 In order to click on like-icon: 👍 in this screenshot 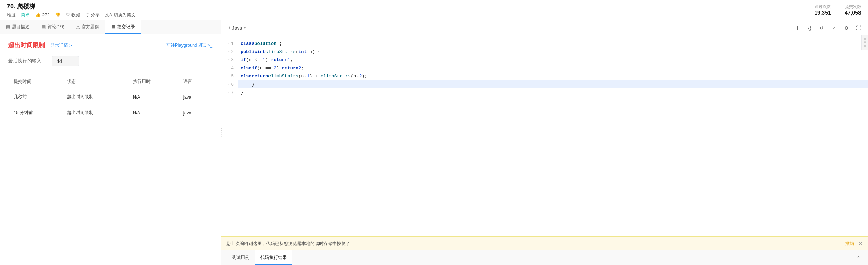, I will do `click(38, 15)`.